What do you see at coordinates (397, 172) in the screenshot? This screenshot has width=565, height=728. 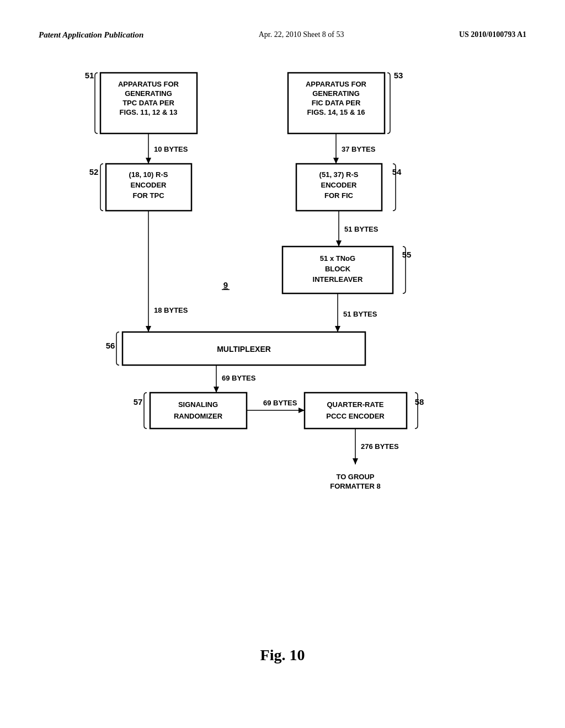 I see `svg-text: 54` at bounding box center [397, 172].